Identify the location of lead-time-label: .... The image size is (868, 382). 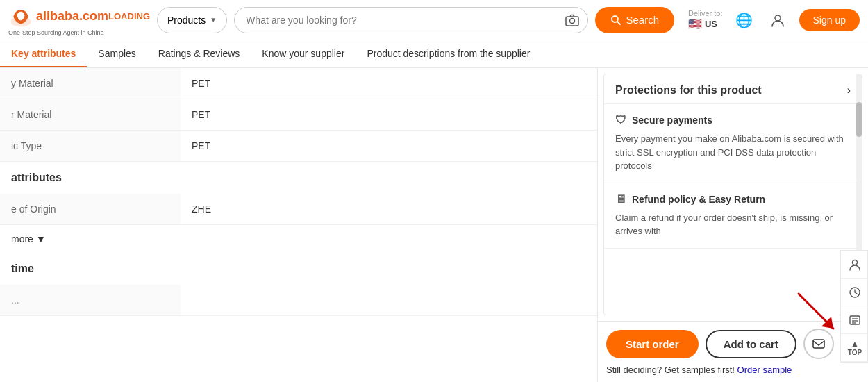
(90, 300).